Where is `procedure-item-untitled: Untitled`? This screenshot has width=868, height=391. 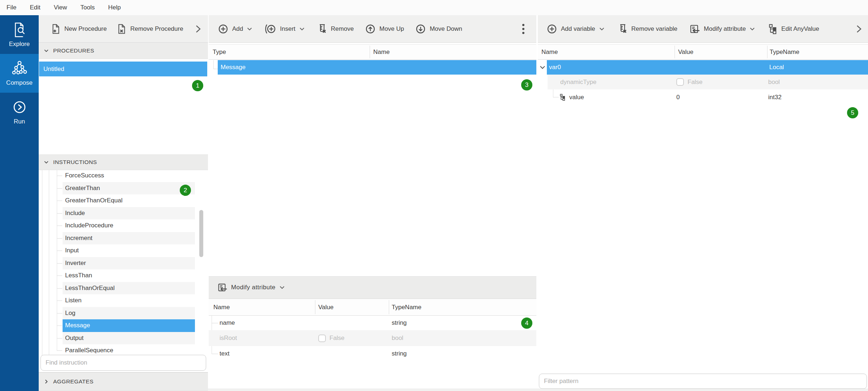
procedure-item-untitled: Untitled is located at coordinates (123, 69).